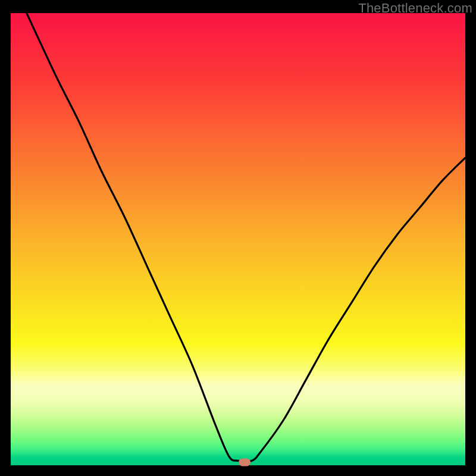 The width and height of the screenshot is (476, 476). I want to click on optimum-marker, so click(245, 462).